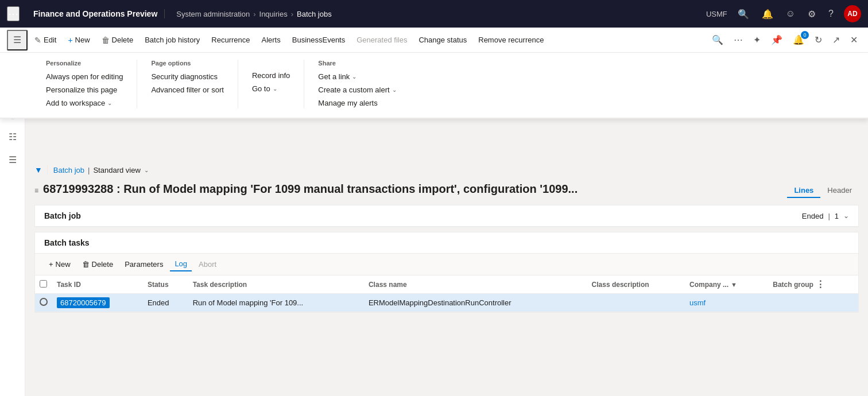 The height and width of the screenshot is (396, 868). I want to click on open-new-icon: ↗, so click(836, 40).